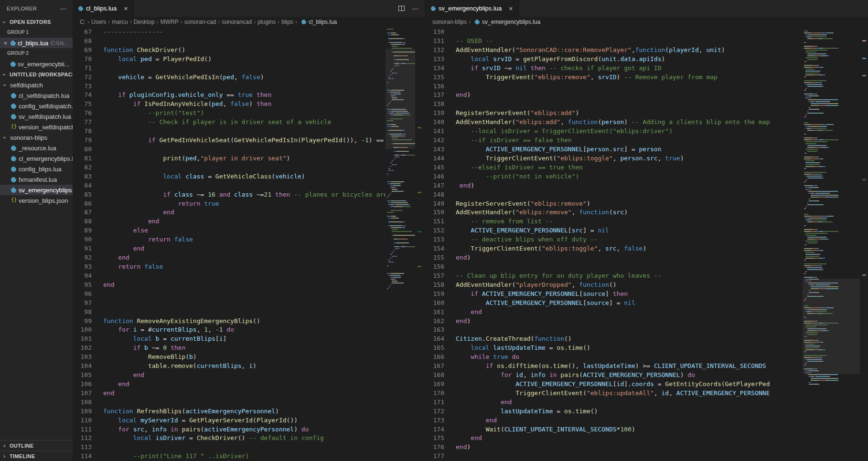  Describe the element at coordinates (435, 438) in the screenshot. I see `line-number: 175` at that location.